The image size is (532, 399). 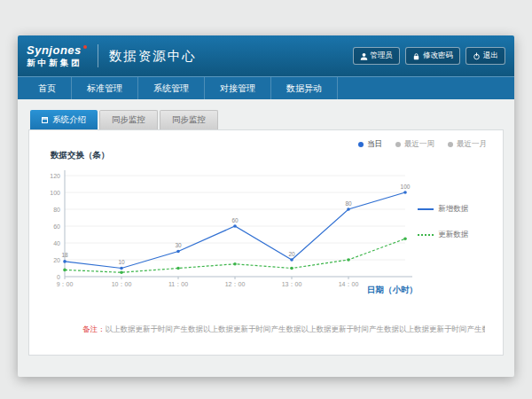 What do you see at coordinates (284, 330) in the screenshot?
I see `footnote: 备注：以上数据更新于时间产生数据以上数据更新于时间产生数据以上数据更新于时间产生…` at bounding box center [284, 330].